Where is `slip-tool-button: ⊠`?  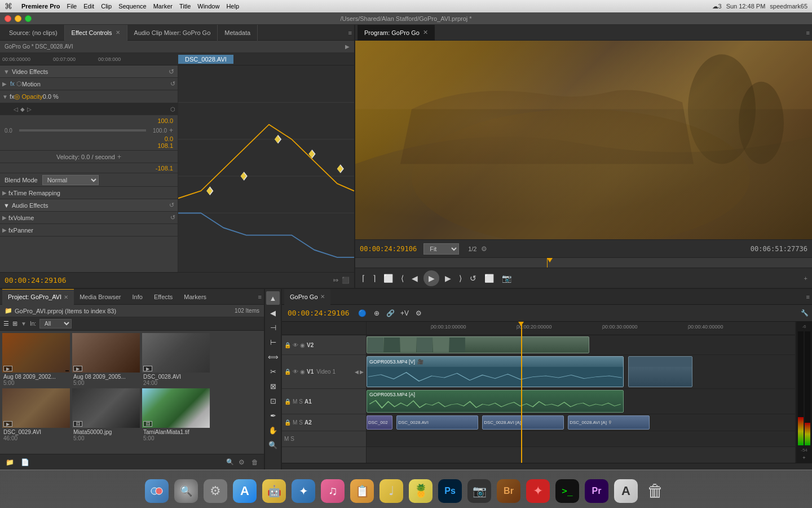 slip-tool-button: ⊠ is located at coordinates (273, 386).